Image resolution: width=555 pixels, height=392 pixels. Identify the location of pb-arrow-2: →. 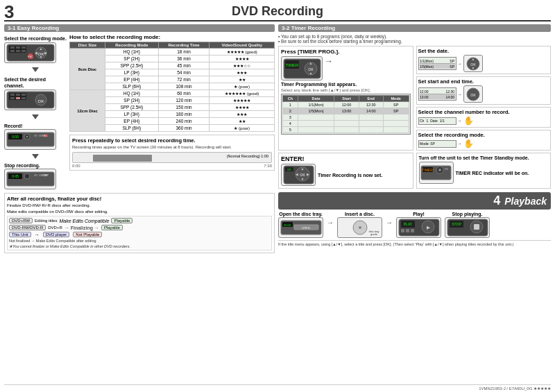
(389, 222).